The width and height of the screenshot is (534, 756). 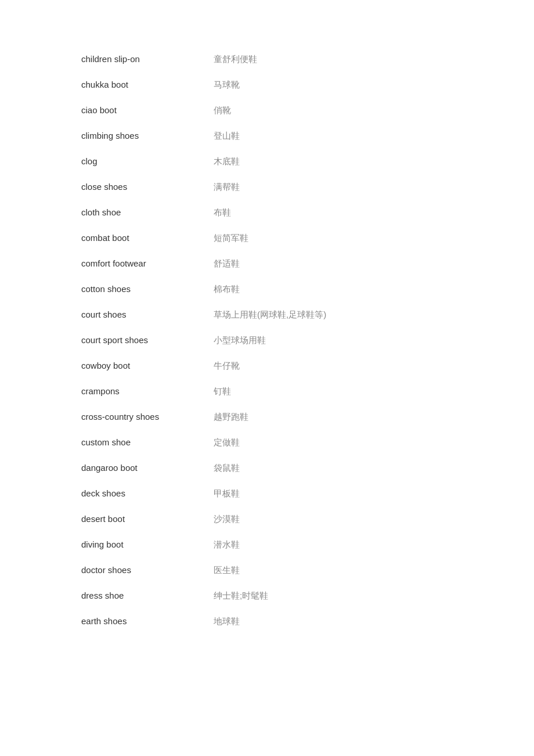 I want to click on list-item: chukka boot马球靴, so click(x=308, y=85).